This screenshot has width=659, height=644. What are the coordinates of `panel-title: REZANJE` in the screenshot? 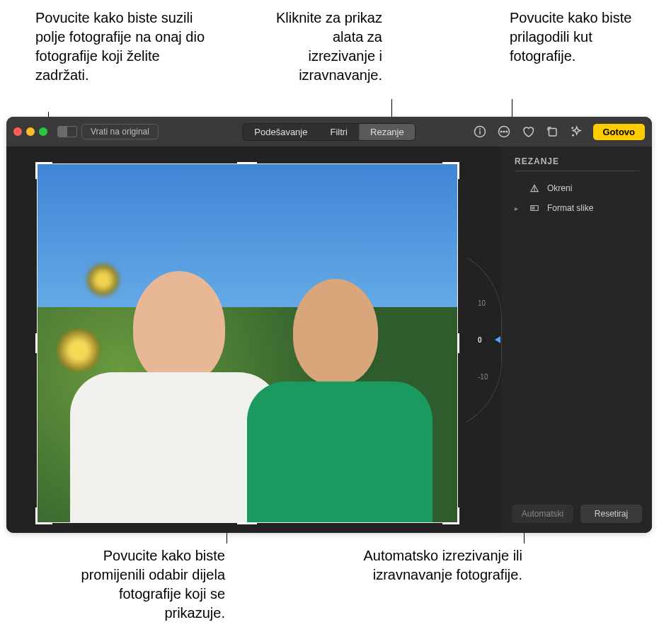 It's located at (577, 164).